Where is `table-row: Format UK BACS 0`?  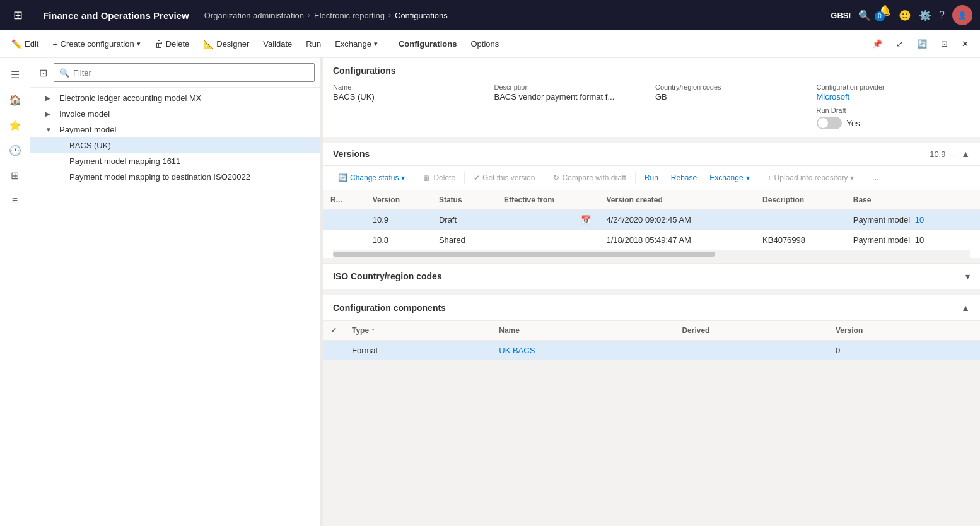
table-row: Format UK BACS 0 is located at coordinates (651, 351).